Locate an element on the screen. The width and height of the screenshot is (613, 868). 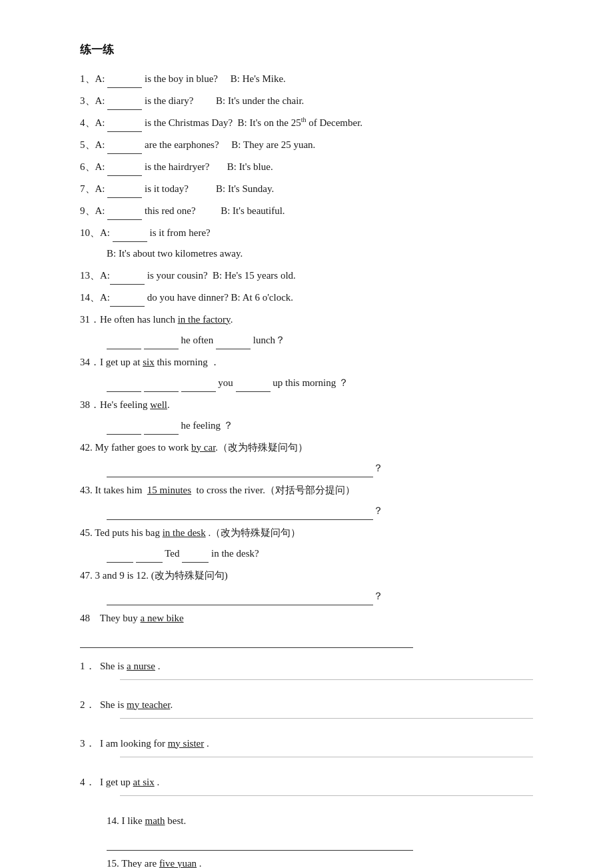
blank-q6 is located at coordinates (125, 171).